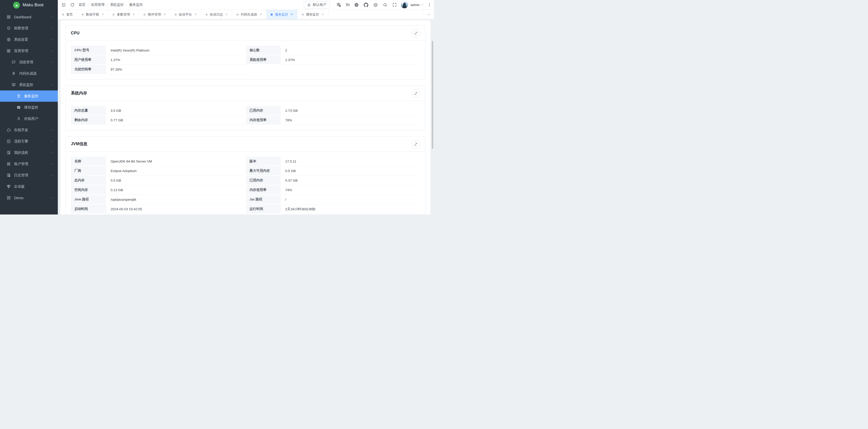 This screenshot has width=868, height=429. Describe the element at coordinates (124, 14) in the screenshot. I see `tab-parameter-management: 参数管理 ✕` at that location.